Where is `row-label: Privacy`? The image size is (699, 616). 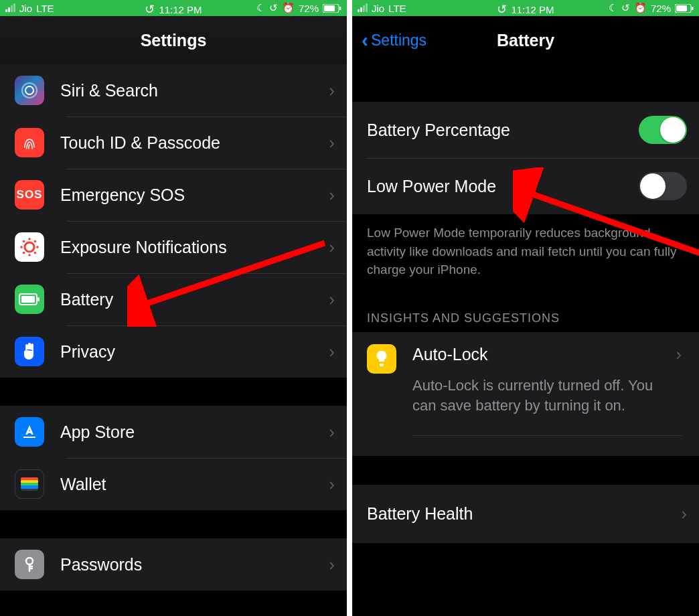 row-label: Privacy is located at coordinates (194, 352).